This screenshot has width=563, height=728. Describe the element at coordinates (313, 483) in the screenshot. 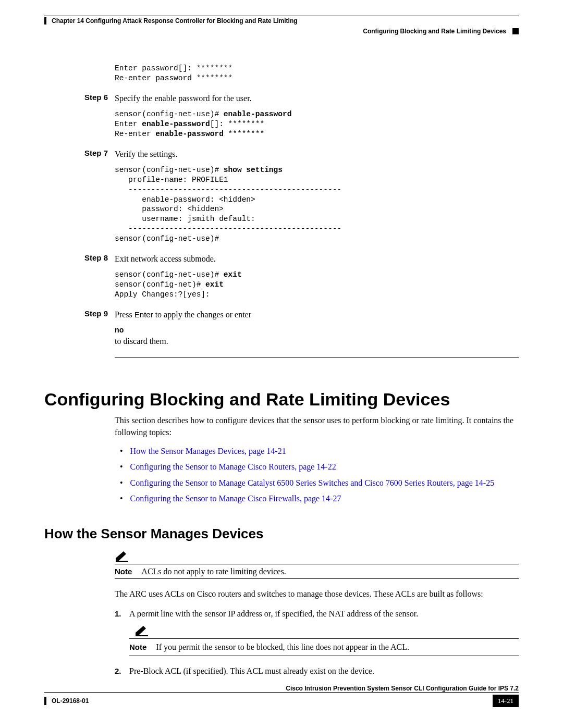

I see `topic-link: Configuring the Sensor to Manage Catalys…` at that location.